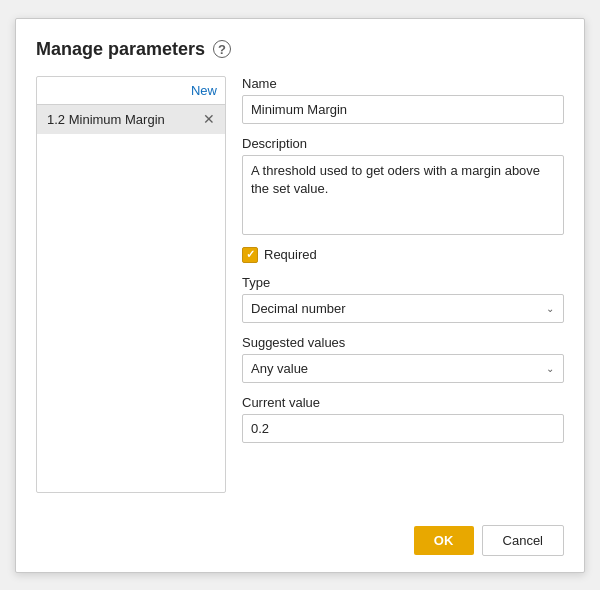  Describe the element at coordinates (403, 419) in the screenshot. I see `current-value-field-group: Current value` at that location.